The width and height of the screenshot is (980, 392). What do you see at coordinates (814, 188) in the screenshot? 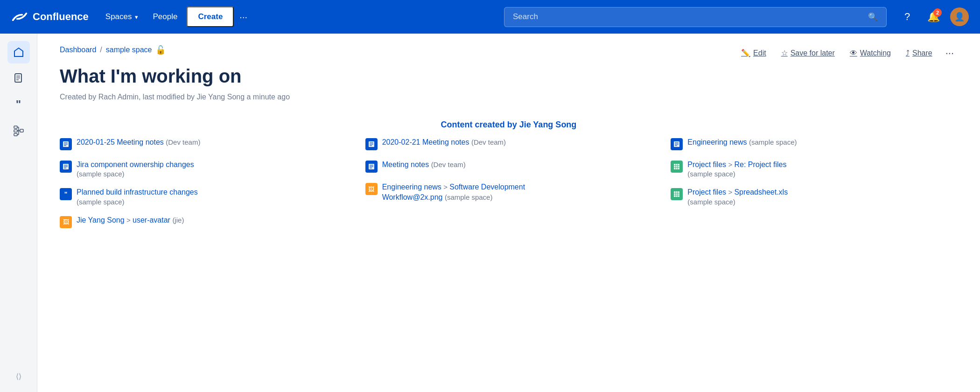
I see `content-column-3: Engineering news (sample space) Project …` at bounding box center [814, 188].